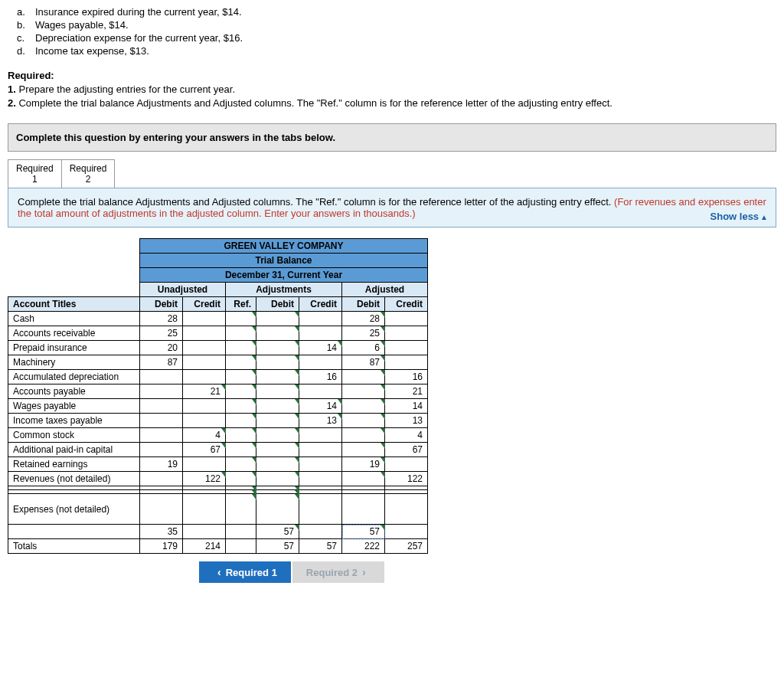 Image resolution: width=784 pixels, height=697 pixels. What do you see at coordinates (89, 174) in the screenshot?
I see `tab-required-2: Required 2` at bounding box center [89, 174].